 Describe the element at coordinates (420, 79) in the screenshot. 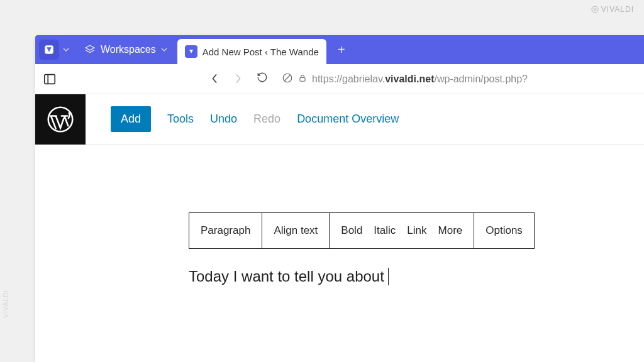

I see `url-text: https://gabrielav.vivaldi.net/wp-admin/p…` at that location.